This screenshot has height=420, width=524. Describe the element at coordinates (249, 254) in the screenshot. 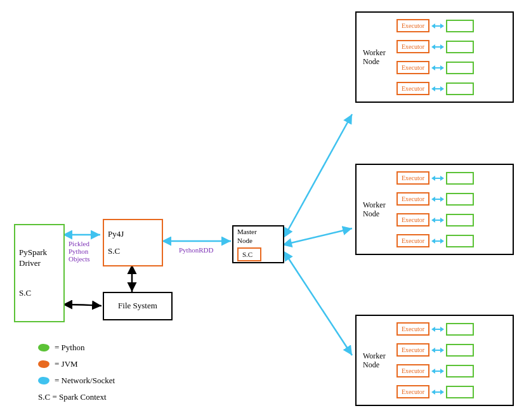

I see `master-sc: S.C` at that location.